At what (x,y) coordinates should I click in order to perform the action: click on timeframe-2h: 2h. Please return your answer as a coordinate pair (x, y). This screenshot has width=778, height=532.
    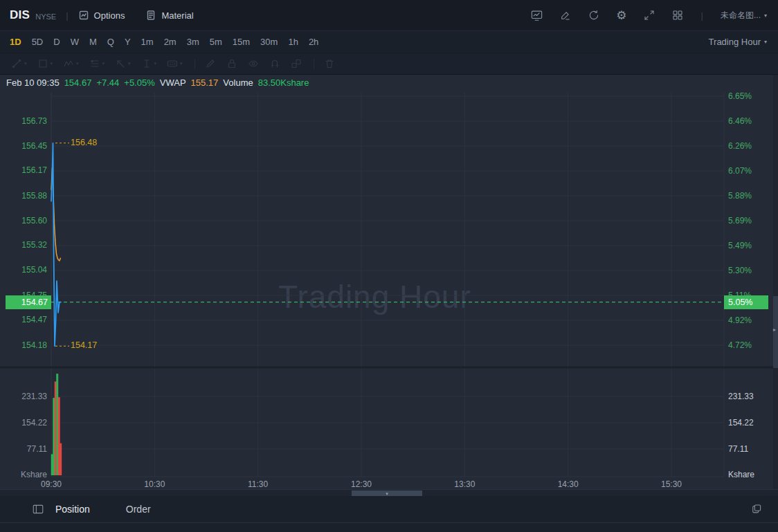
    Looking at the image, I should click on (314, 42).